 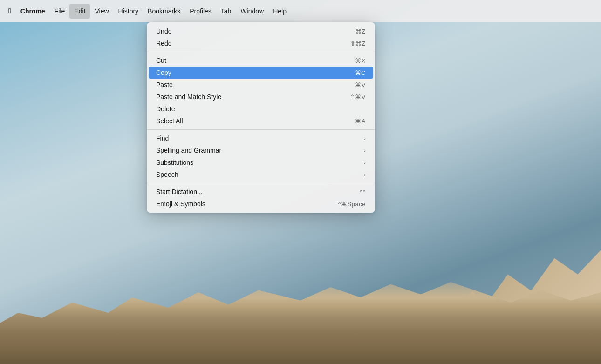 What do you see at coordinates (164, 85) in the screenshot?
I see `paste-label: Paste` at bounding box center [164, 85].